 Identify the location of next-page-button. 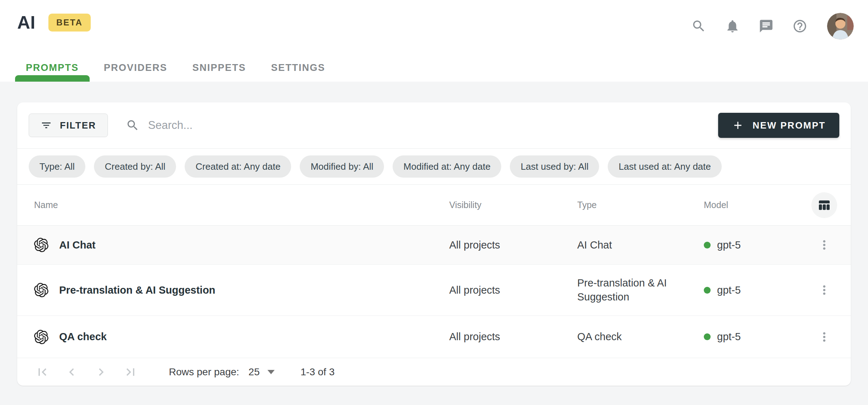
(101, 372).